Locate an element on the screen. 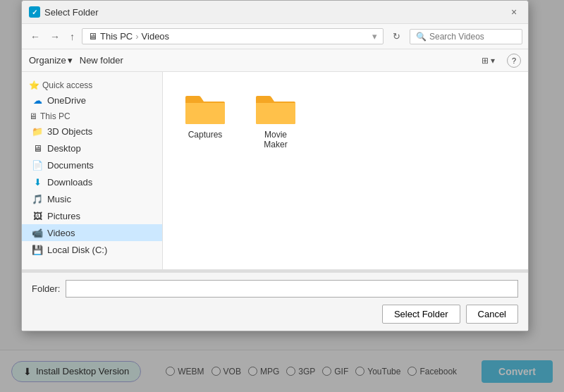 This screenshot has width=564, height=392. this-pc-section: 🖥 This PC is located at coordinates (92, 116).